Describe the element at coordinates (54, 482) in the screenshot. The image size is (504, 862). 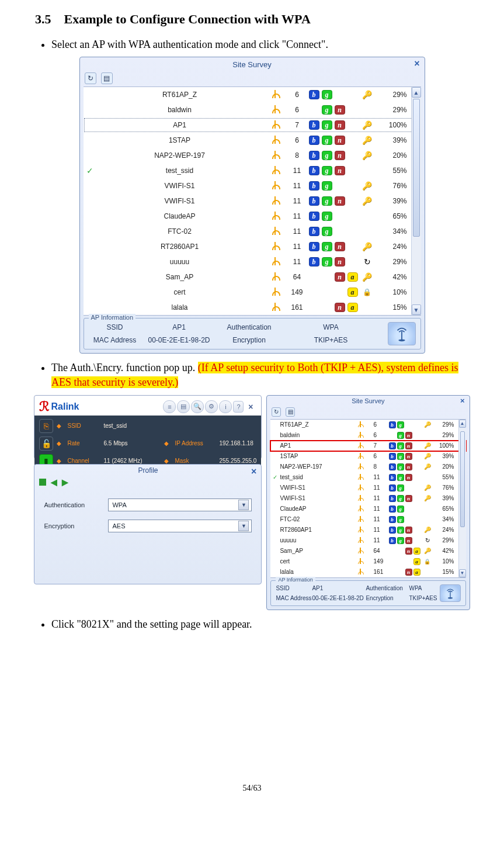
I see `profile-prev-icon: ◀` at that location.